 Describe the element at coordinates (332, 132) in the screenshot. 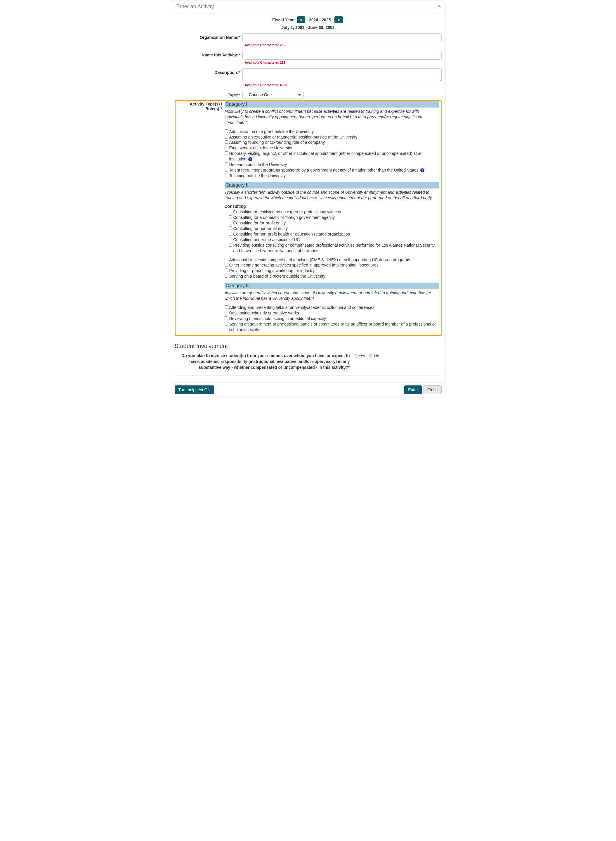

I see `activity-type-item: Administration of a grant outside the Un…` at that location.